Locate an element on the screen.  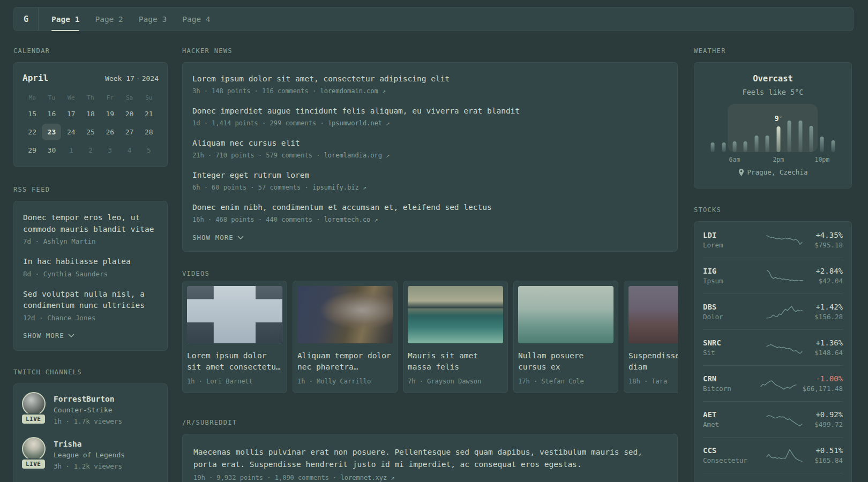
stock-row: AET Amet +0.92% $499.72 is located at coordinates (773, 419).